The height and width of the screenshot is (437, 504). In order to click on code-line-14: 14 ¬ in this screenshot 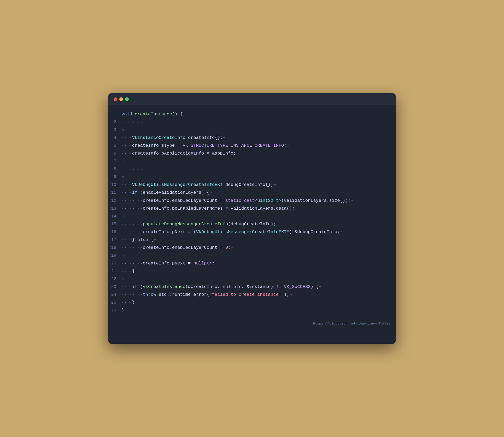, I will do `click(252, 216)`.